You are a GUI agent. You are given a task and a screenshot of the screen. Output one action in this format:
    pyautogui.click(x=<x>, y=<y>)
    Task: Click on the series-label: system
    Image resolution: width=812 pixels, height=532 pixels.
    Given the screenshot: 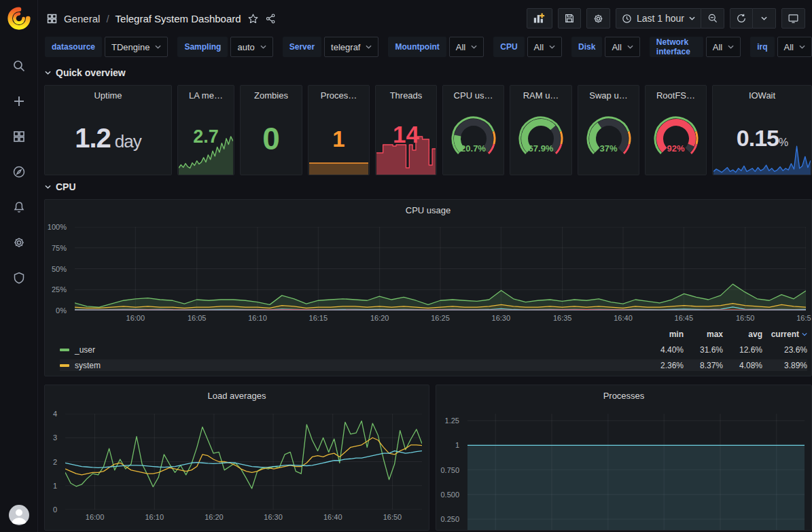 What is the action you would take?
    pyautogui.click(x=359, y=366)
    